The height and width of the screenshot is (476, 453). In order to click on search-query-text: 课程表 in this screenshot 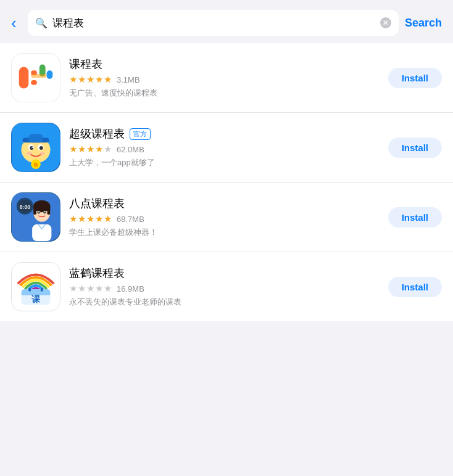, I will do `click(214, 23)`.